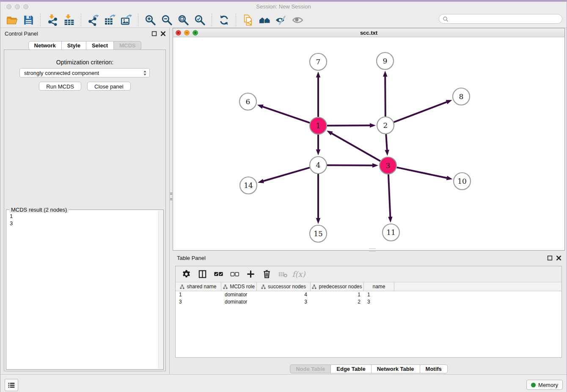 The image size is (567, 392). What do you see at coordinates (161, 290) in the screenshot?
I see `result-scrollbar` at bounding box center [161, 290].